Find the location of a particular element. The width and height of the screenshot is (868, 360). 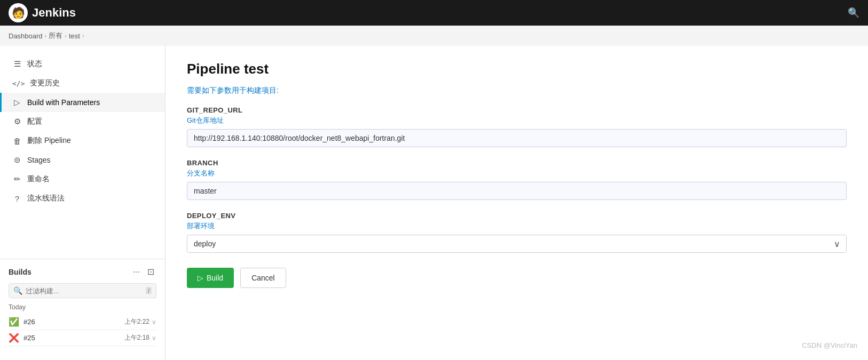

breadcrumb-sep-1: › is located at coordinates (46, 36).